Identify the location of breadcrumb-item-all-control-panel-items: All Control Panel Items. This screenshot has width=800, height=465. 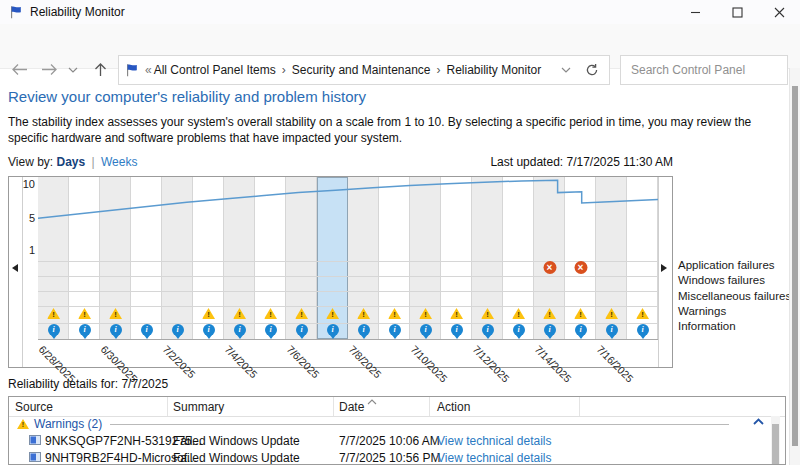
(215, 70).